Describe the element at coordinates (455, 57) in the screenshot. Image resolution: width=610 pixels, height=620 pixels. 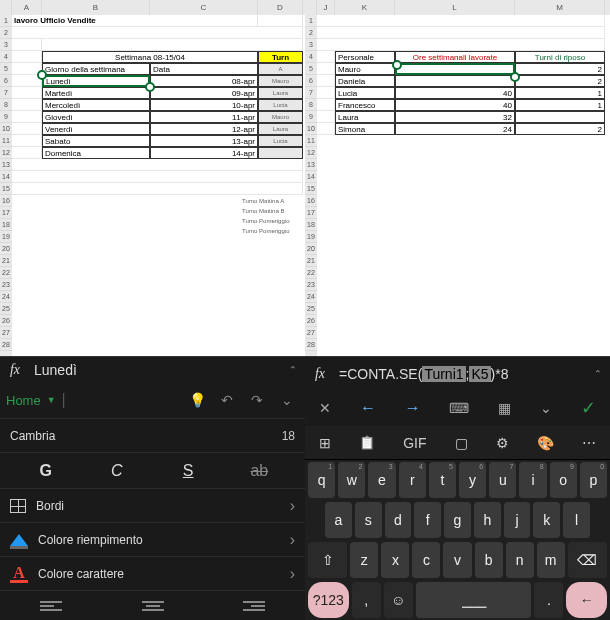
I see `col-ore: Ore settimanali lavorate` at that location.